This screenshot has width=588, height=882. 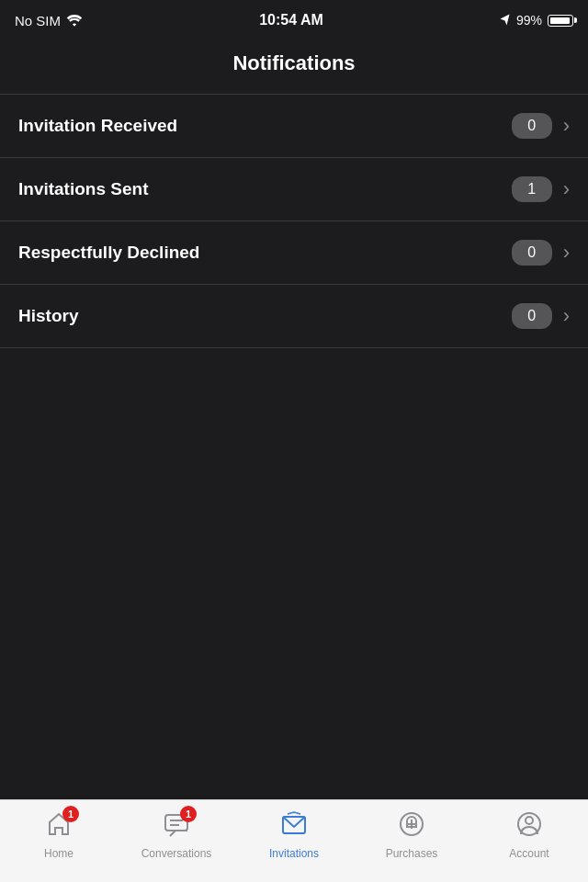 What do you see at coordinates (294, 826) in the screenshot?
I see `invitations-icon` at bounding box center [294, 826].